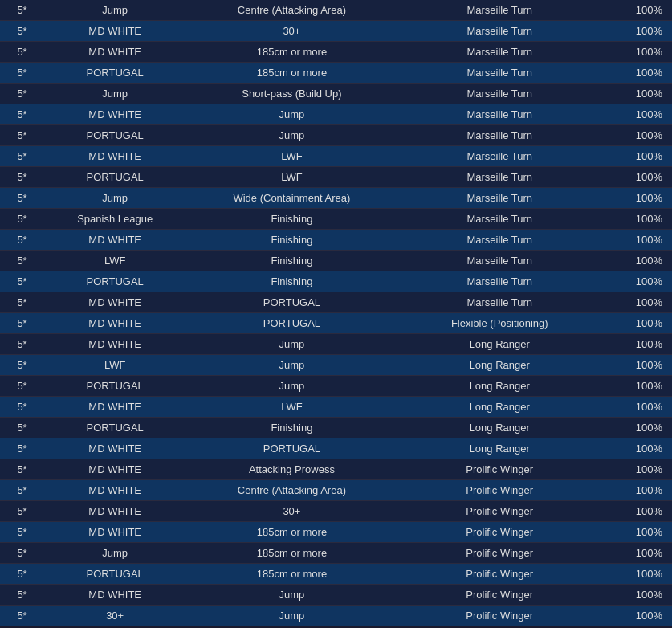 This screenshot has height=628, width=672. Describe the element at coordinates (637, 345) in the screenshot. I see `cell-16-4: 100%` at that location.